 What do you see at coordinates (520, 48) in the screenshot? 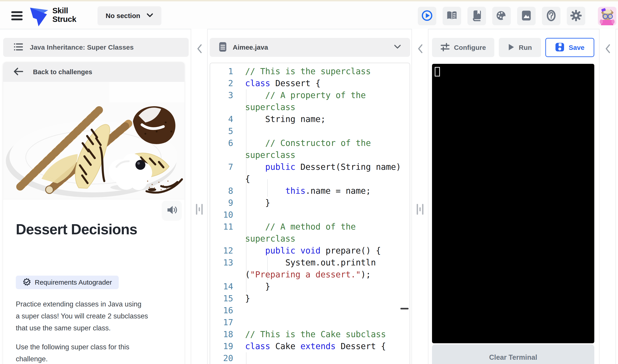
I see `run-button: Run` at bounding box center [520, 48].